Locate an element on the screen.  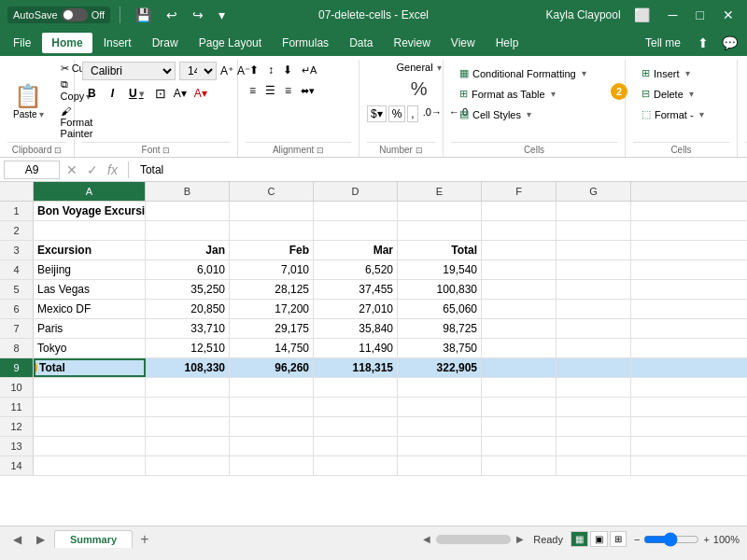
cell-b12 is located at coordinates (188, 427).